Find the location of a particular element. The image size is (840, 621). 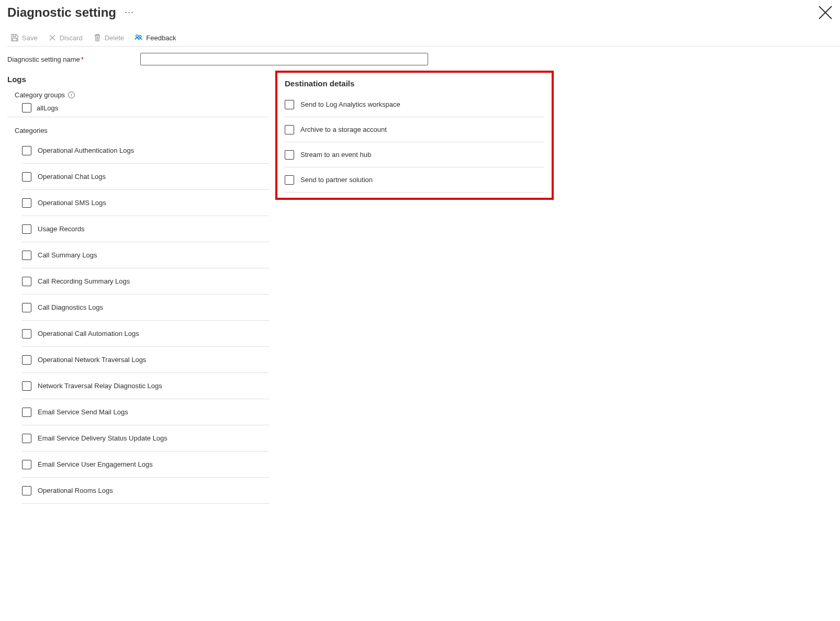

category-group-allLogs: allLogs is located at coordinates (145, 108).